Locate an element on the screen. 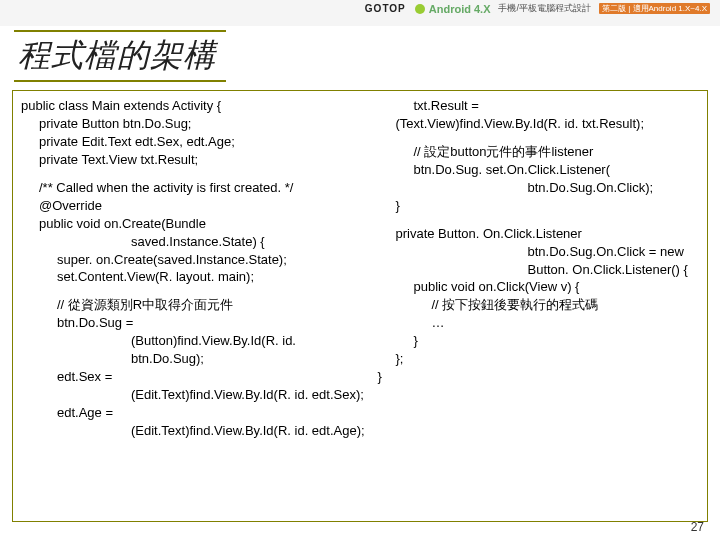  code-line: txt.Result = is located at coordinates (539, 106).